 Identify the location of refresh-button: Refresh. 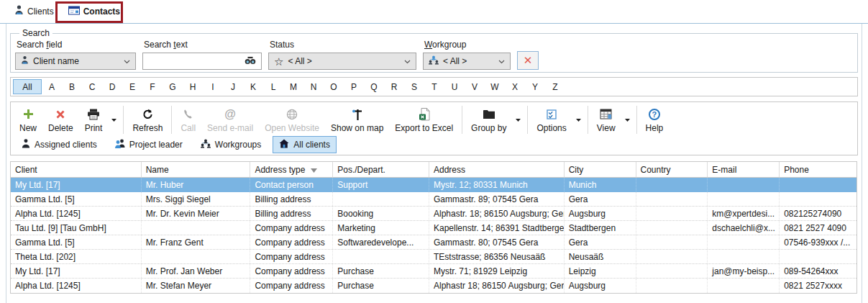
(147, 119).